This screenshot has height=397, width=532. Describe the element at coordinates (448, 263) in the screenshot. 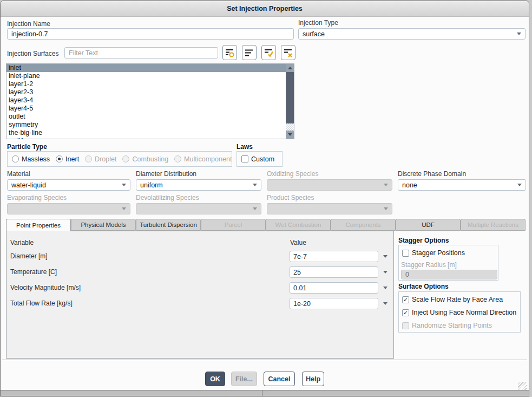

I see `stagger-options-group: Stagger Positions Stagger Radius [m] 0` at that location.